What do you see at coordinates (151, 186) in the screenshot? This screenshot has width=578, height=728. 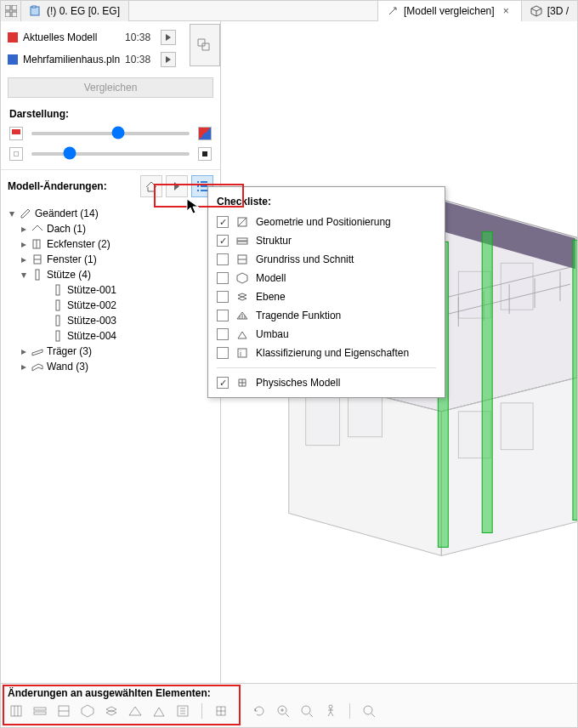 I see `house-up-button` at bounding box center [151, 186].